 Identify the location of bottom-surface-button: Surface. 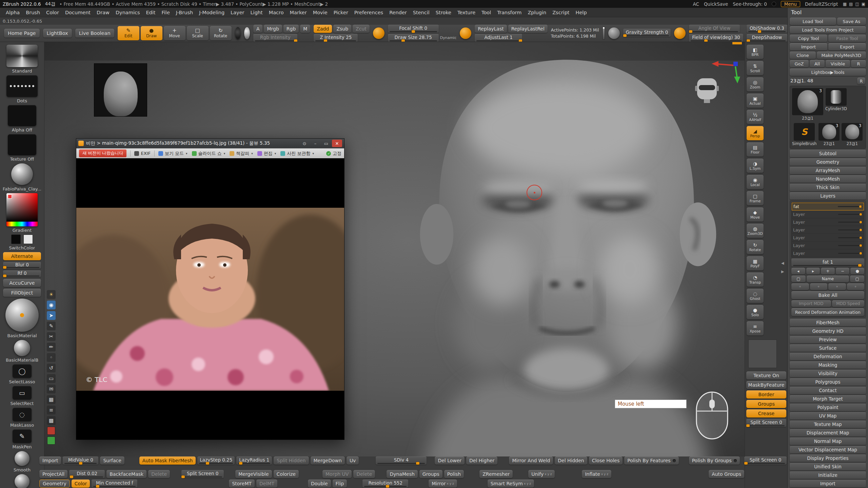
(112, 461).